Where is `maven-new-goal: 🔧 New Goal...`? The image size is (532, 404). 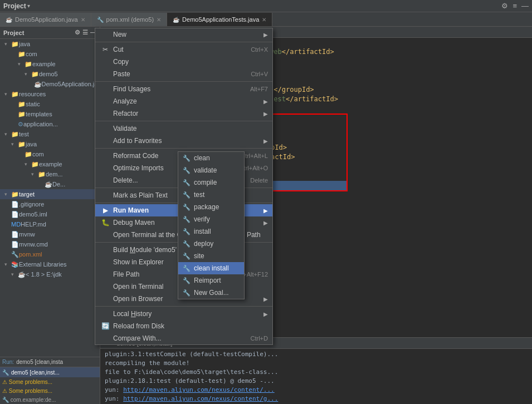 maven-new-goal: 🔧 New Goal... is located at coordinates (211, 293).